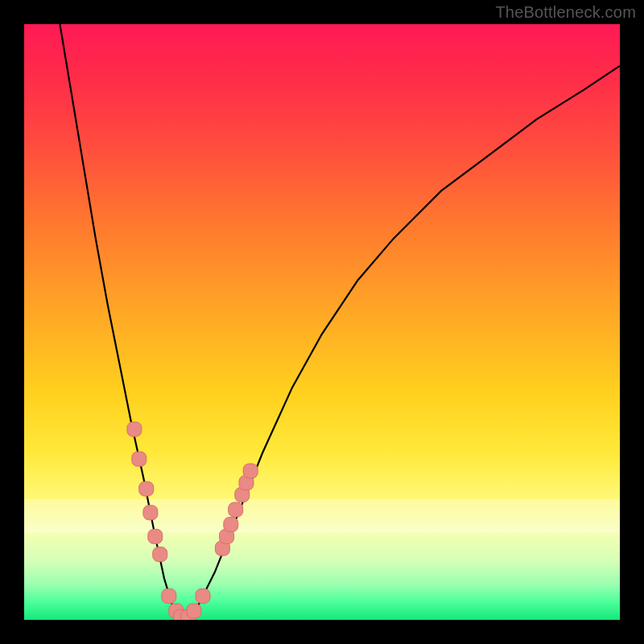 This screenshot has height=644, width=644. What do you see at coordinates (322, 516) in the screenshot?
I see `pale-yellow-band` at bounding box center [322, 516].